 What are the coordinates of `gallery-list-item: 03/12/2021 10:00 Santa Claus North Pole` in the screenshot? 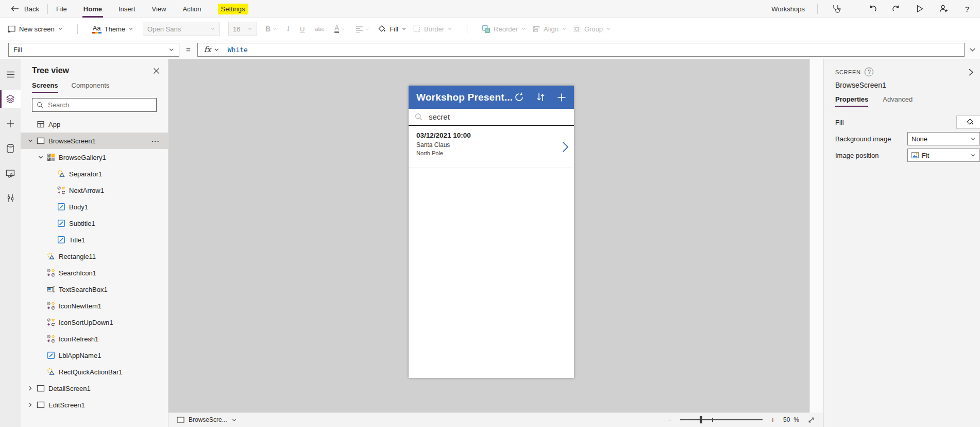 It's located at (492, 147).